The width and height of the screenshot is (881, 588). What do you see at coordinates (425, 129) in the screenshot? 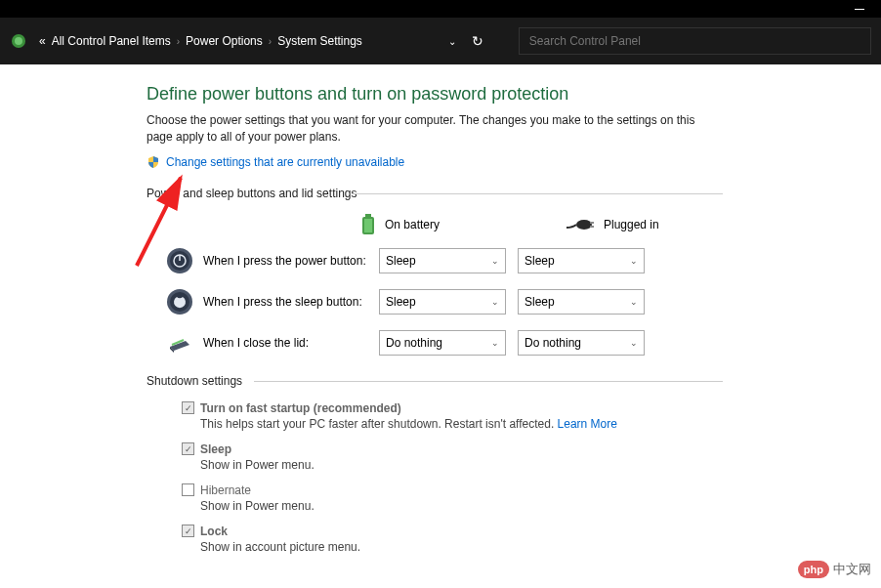
I see `page-description: Choose the power settings that you want …` at bounding box center [425, 129].